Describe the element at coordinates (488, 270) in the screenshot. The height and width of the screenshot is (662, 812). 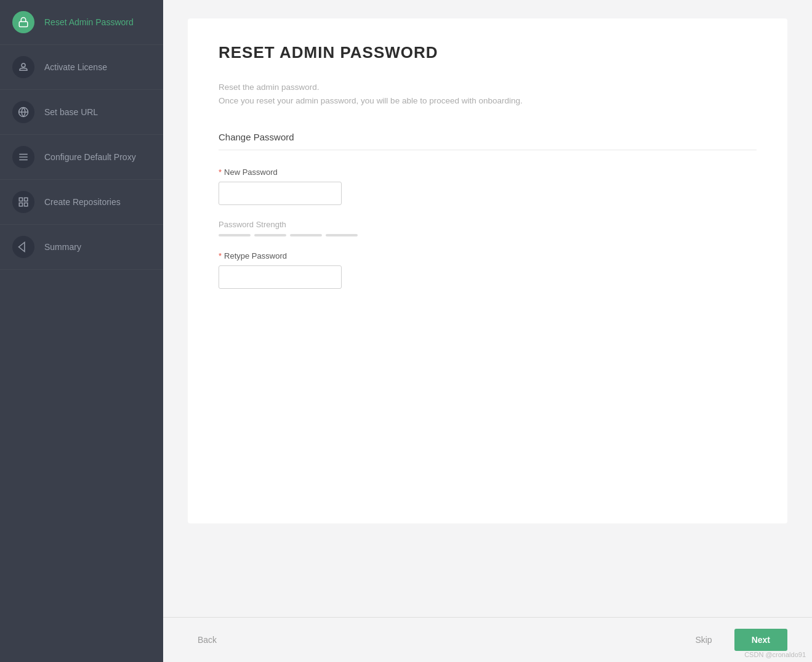
I see `retype-password-group: *Retype Password` at that location.